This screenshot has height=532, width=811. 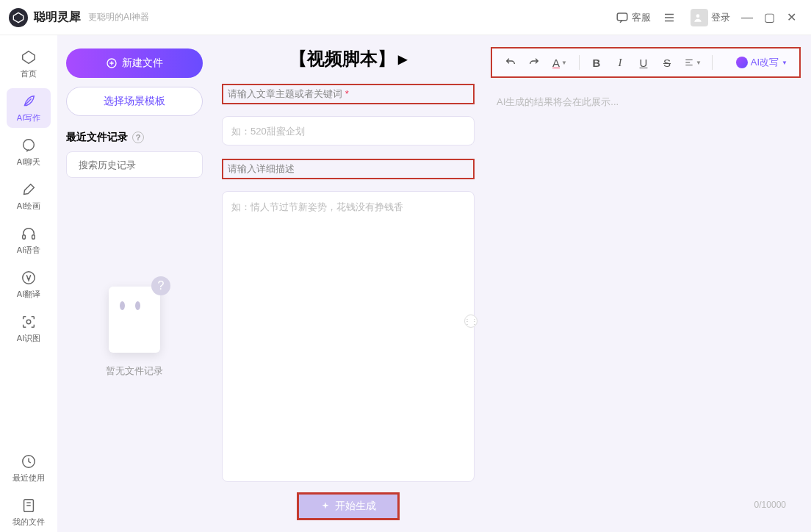 I want to click on resize-handle: ⋮⋮, so click(x=471, y=321).